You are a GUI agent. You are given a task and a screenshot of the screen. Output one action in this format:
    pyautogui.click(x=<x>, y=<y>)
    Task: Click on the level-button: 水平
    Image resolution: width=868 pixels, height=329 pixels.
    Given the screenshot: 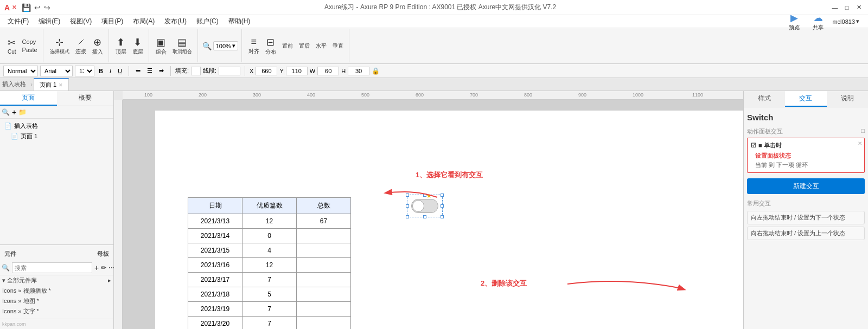 What is the action you would take?
    pyautogui.click(x=321, y=46)
    